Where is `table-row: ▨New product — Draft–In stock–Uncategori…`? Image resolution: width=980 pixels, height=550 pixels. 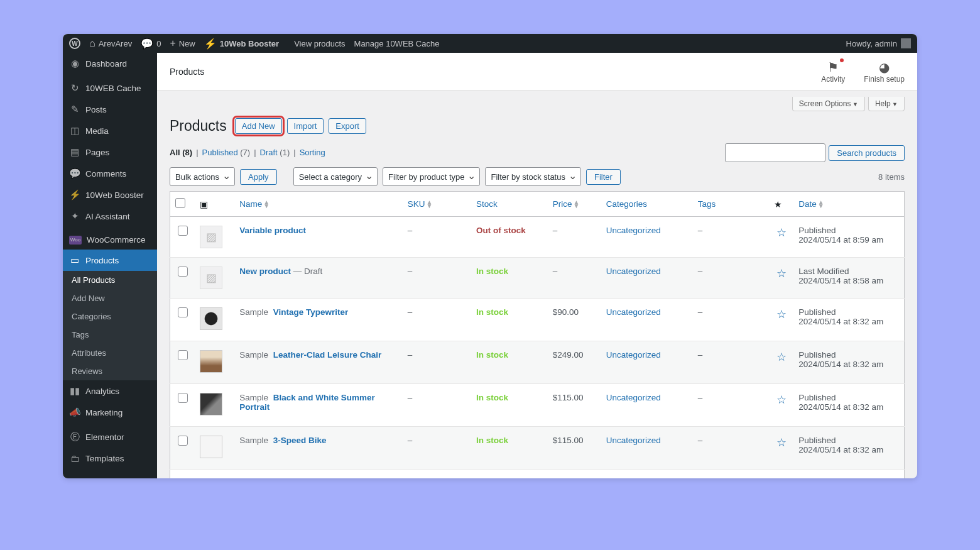
table-row: ▨New product — Draft–In stock–Uncategori… is located at coordinates (538, 278).